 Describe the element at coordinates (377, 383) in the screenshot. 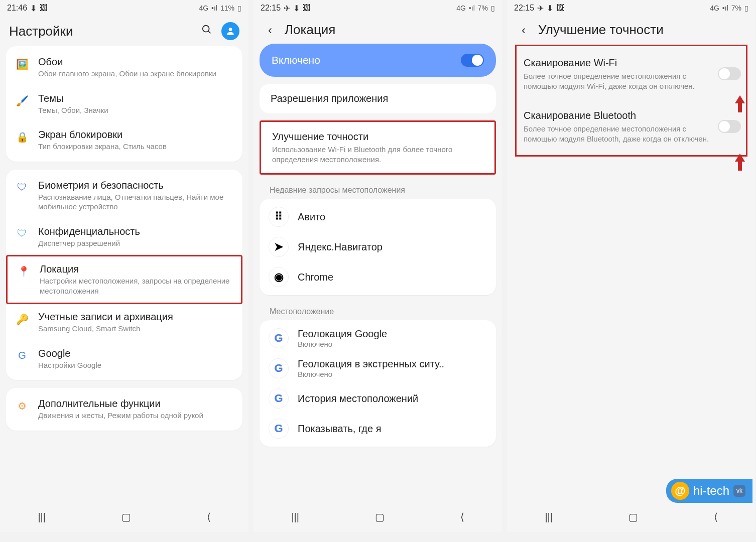

I see `location-services-card: GГеолокация GoogleВключеноGГеолокация в …` at that location.